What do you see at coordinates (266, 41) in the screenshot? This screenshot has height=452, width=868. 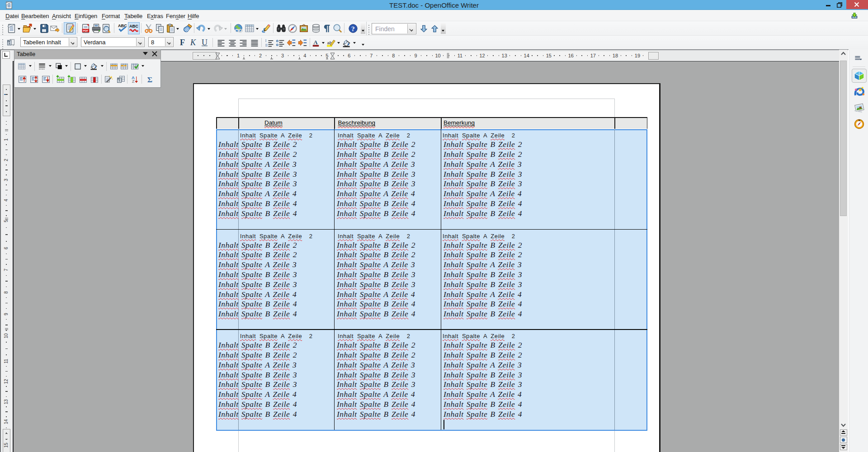 I see `svg-text: I` at bounding box center [266, 41].